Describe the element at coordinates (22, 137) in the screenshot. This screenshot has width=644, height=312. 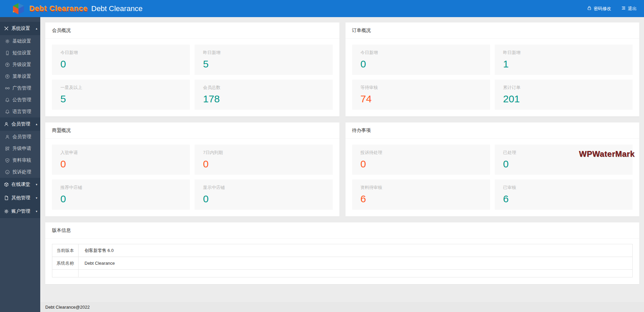
I see `sidebar-item-label: 会员管理` at that location.